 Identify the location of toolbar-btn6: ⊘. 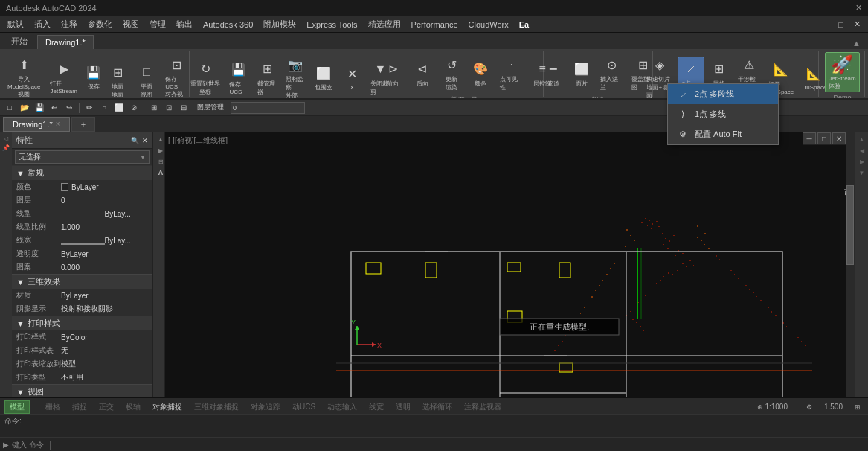
(134, 108).